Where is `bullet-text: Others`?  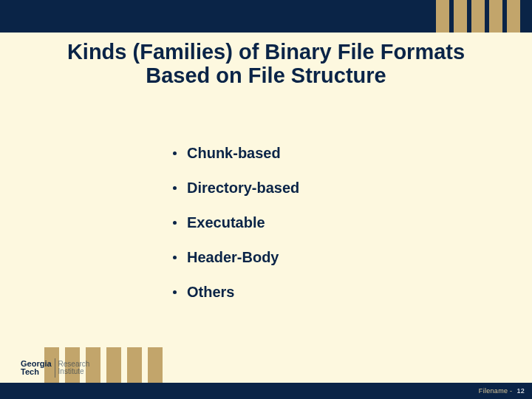
bullet-text: Others is located at coordinates (211, 293).